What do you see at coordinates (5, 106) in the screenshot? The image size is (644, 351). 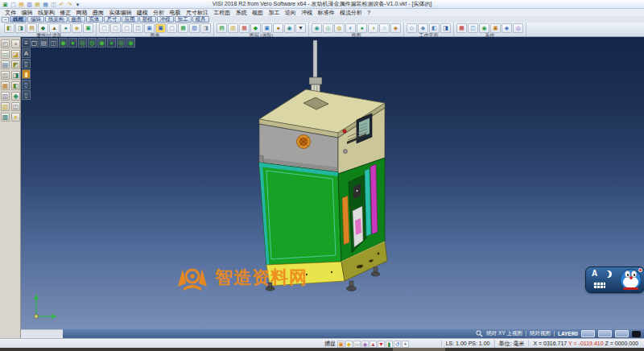 I see `sidebar-offset-icon: ▥` at bounding box center [5, 106].